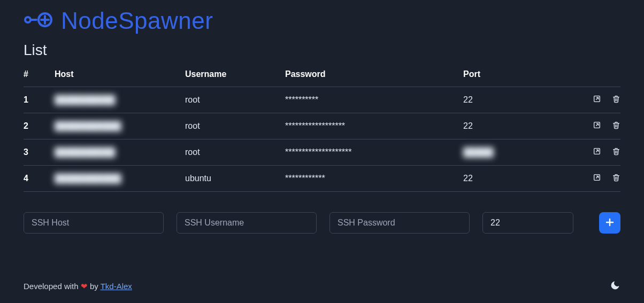 The image size is (644, 303). I want to click on cell-index: 2, so click(39, 126).